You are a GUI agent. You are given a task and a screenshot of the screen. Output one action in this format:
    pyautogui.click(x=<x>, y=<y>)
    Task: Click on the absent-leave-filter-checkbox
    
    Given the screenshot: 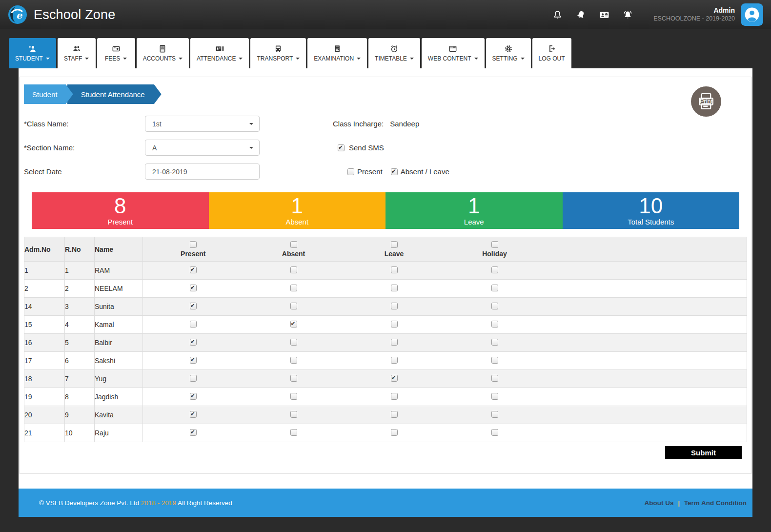 What is the action you would take?
    pyautogui.click(x=394, y=172)
    